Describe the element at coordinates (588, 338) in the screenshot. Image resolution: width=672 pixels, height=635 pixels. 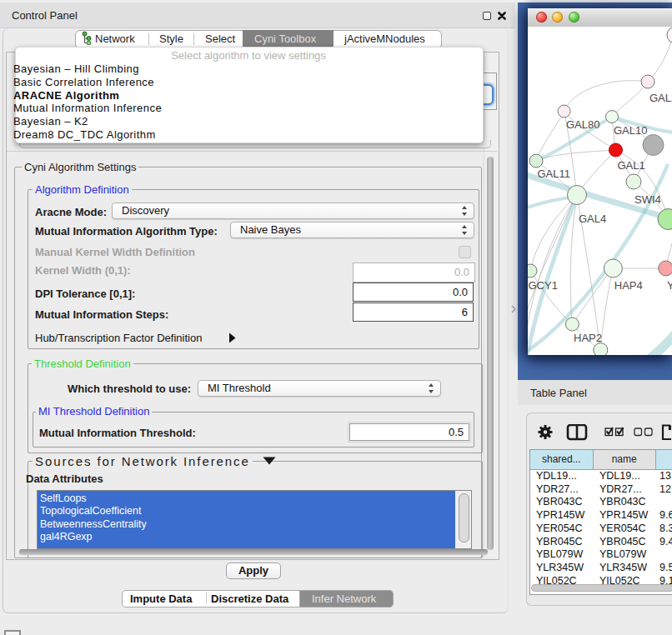
I see `svg-text: HAP2` at that location.